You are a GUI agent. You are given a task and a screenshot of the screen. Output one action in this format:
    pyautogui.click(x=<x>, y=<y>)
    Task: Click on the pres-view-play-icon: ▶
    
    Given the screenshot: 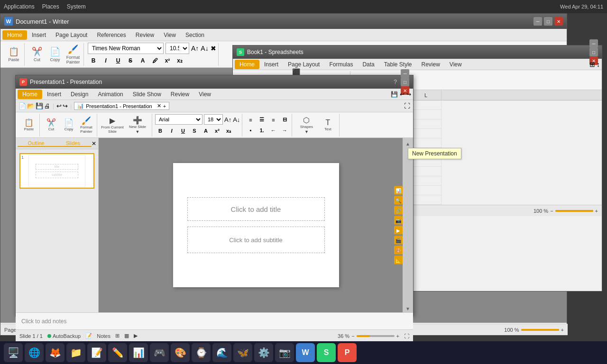 What is the action you would take?
    pyautogui.click(x=136, y=336)
    